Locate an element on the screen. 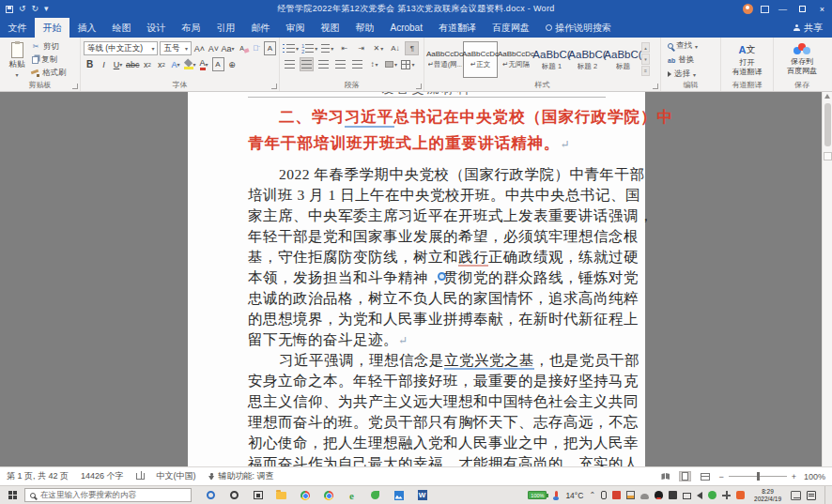 Image resolution: width=832 pixels, height=504 pixels. tab-baidu-pan: 百度网盘 is located at coordinates (511, 28).